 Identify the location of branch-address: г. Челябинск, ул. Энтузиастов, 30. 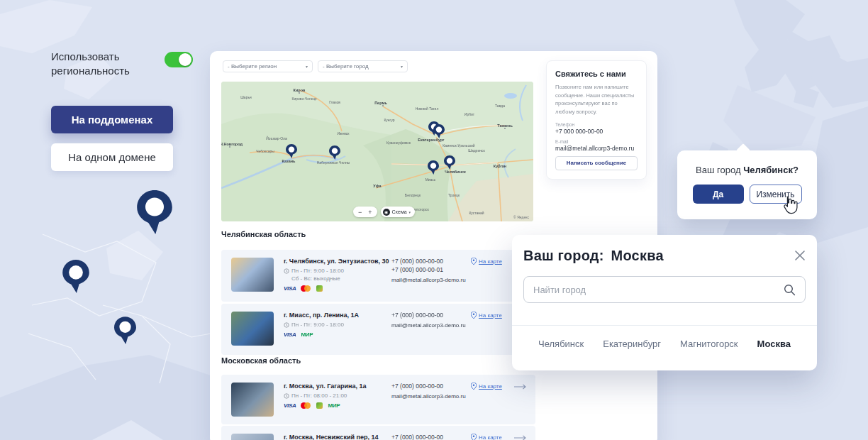
(338, 261).